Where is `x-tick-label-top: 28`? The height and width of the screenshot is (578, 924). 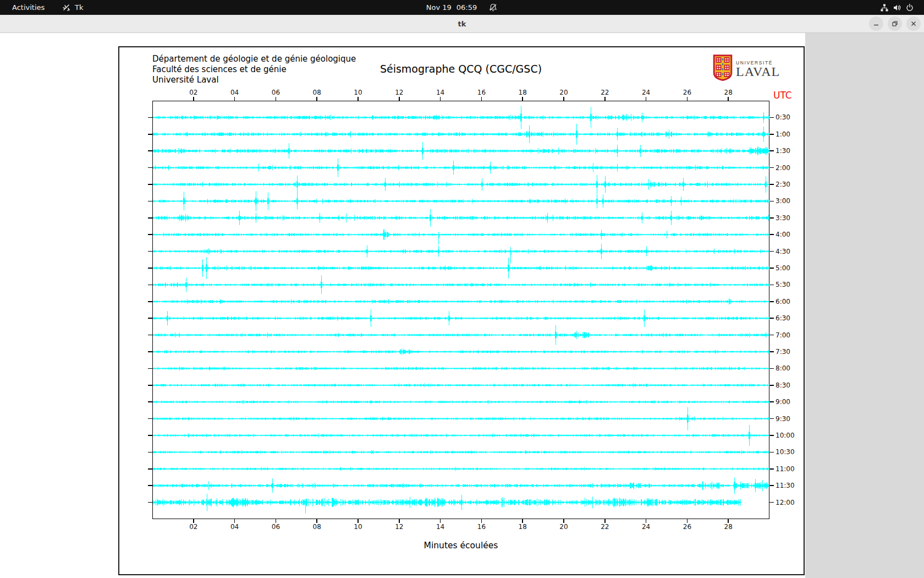 x-tick-label-top: 28 is located at coordinates (728, 92).